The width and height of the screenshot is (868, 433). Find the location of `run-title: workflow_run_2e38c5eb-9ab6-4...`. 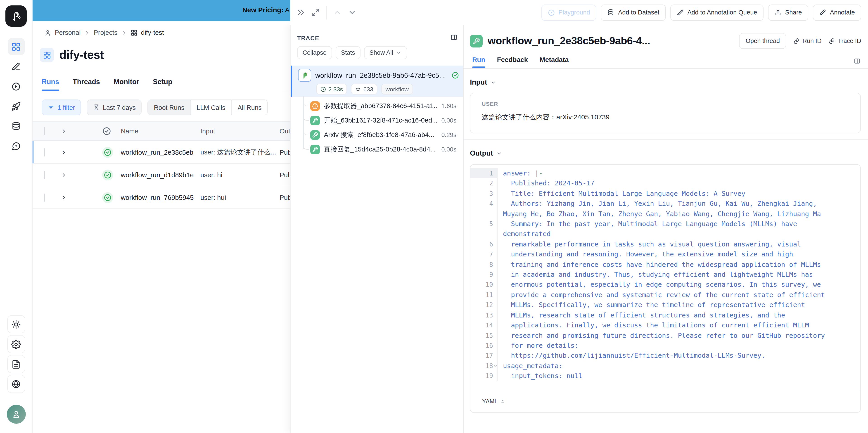

run-title: workflow_run_2e38c5eb-9ab6-4... is located at coordinates (569, 41).